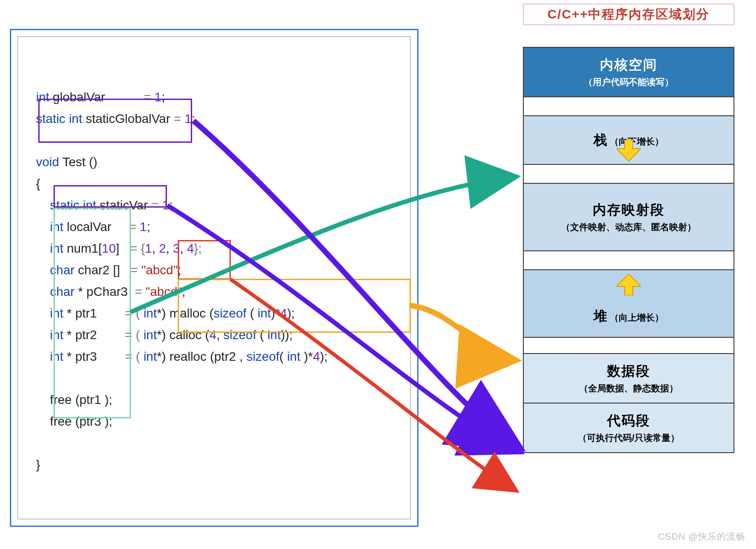  Describe the element at coordinates (110, 196) in the screenshot. I see `highlight-static-local` at that location.